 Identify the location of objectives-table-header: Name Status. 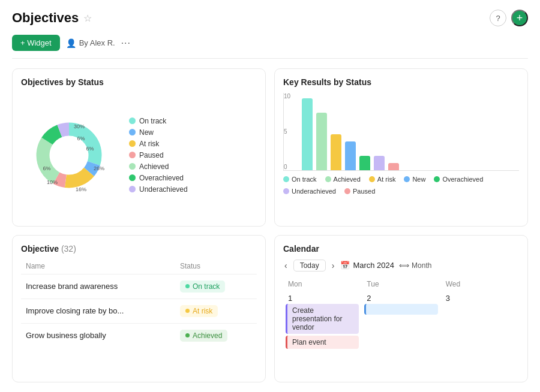
(139, 266).